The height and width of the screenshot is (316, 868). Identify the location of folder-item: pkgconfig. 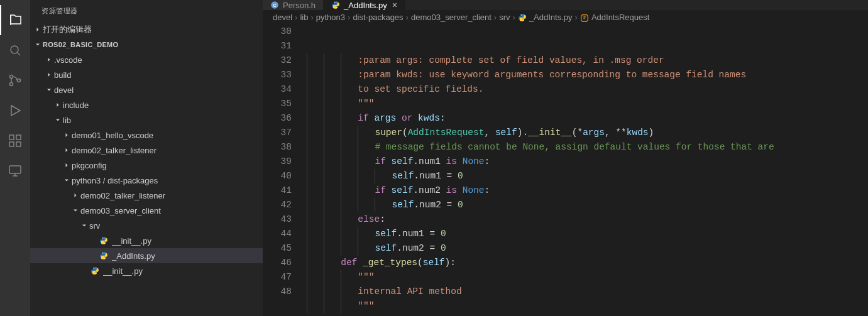
(146, 165).